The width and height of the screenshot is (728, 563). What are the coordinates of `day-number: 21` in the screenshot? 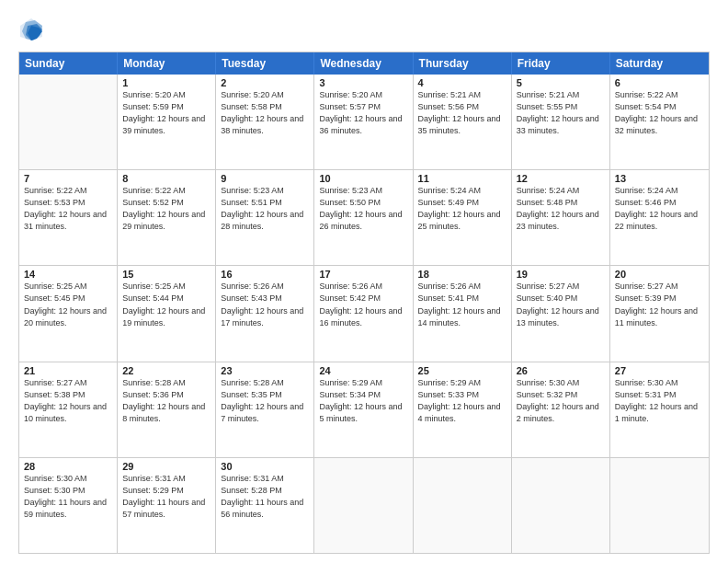 It's located at (68, 371).